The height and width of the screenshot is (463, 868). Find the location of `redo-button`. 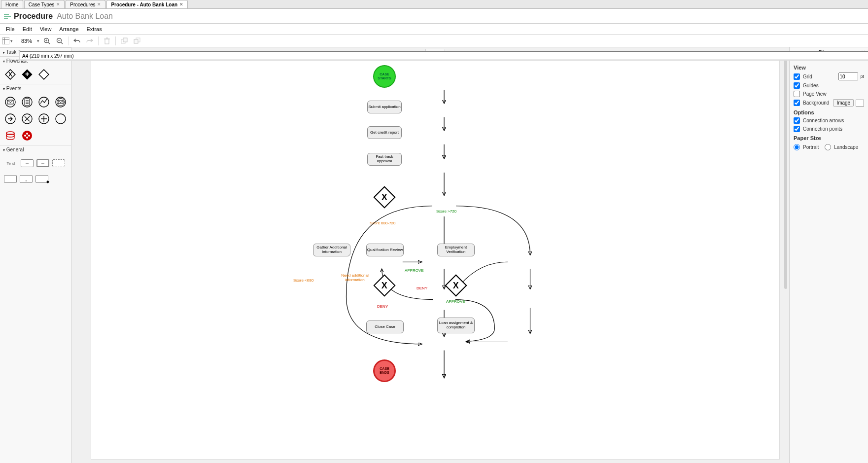

redo-button is located at coordinates (90, 41).